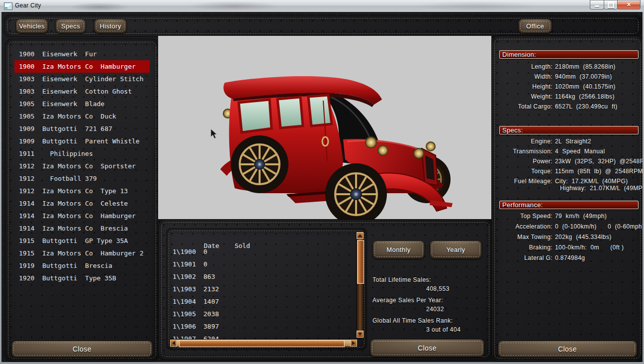 This screenshot has height=364, width=644. Describe the element at coordinates (110, 26) in the screenshot. I see `toolbar-history-button: History` at that location.